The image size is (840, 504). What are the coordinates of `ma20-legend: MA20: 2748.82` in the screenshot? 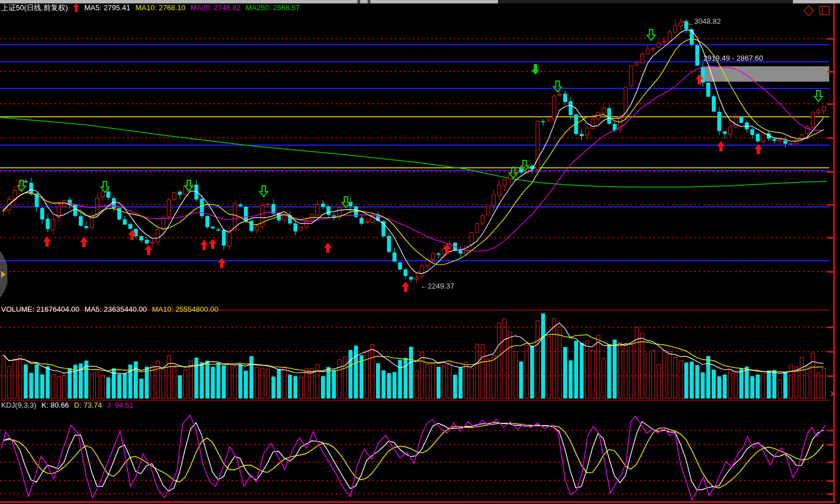 It's located at (216, 8).